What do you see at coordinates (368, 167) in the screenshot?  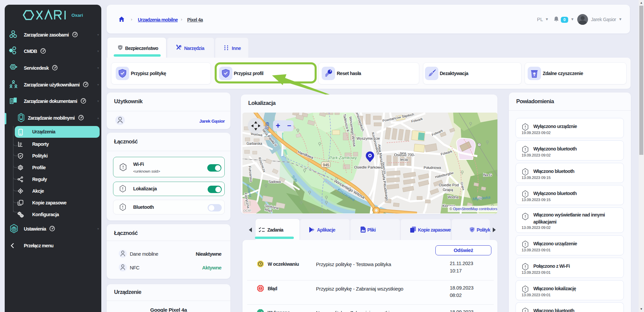 I see `svg-text: Osiedle Parkowe` at bounding box center [368, 167].